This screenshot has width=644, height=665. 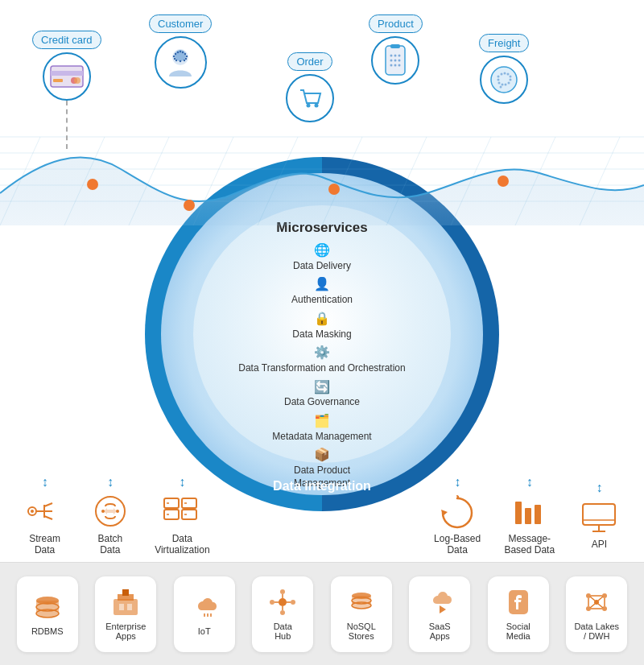 I want to click on arrow-icon: ↕, so click(x=45, y=482).